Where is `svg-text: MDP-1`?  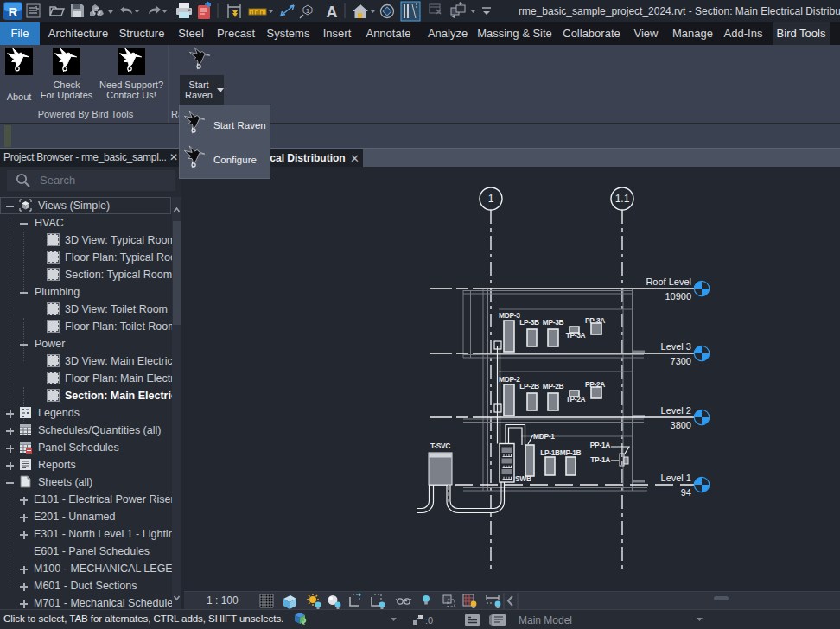
svg-text: MDP-1 is located at coordinates (544, 436).